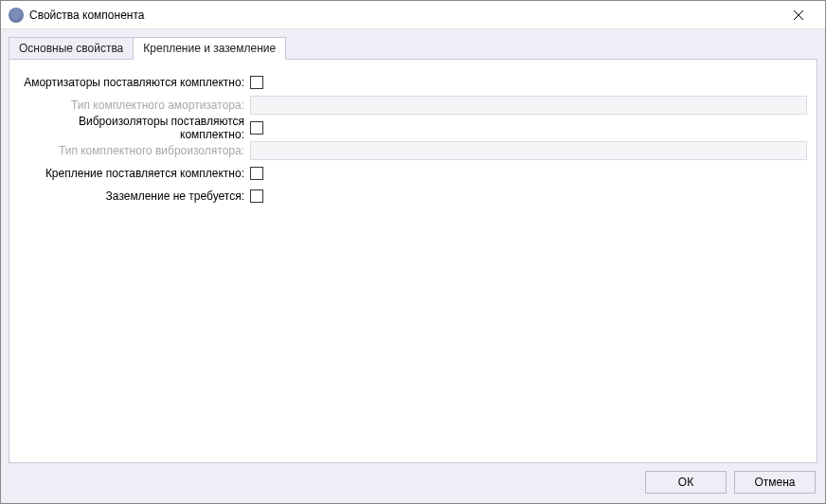 Image resolution: width=826 pixels, height=504 pixels. Describe the element at coordinates (404, 15) in the screenshot. I see `window-title: Свойства компонента` at that location.